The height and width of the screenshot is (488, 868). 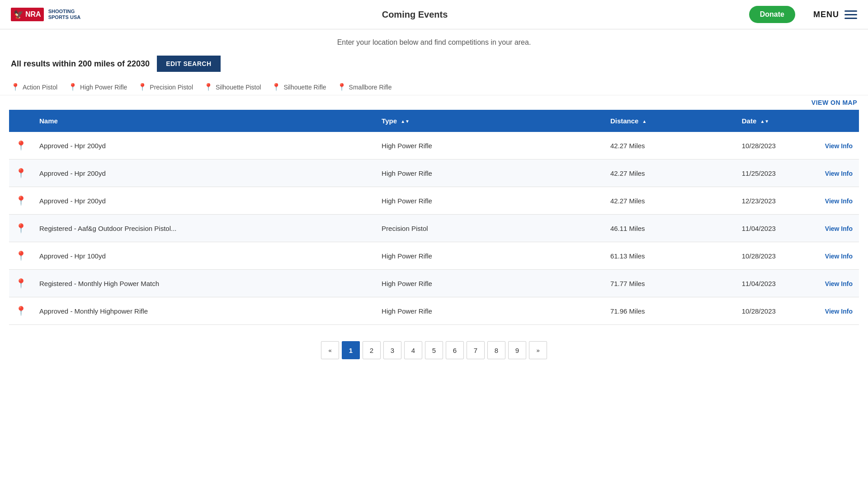 I want to click on filter-tab-high-power-rifle: 📍 High Power Rifle, so click(x=98, y=87).